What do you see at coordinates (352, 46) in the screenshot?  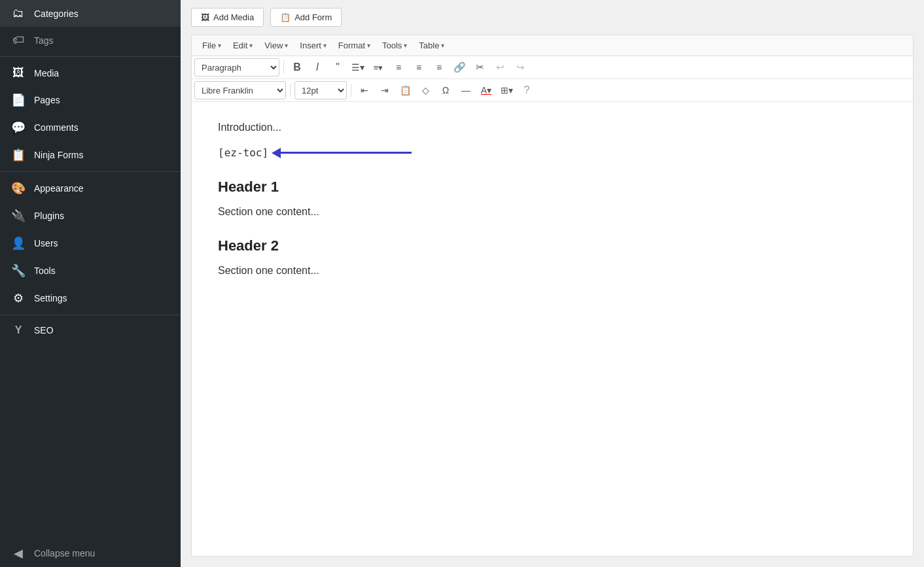 I see `menu-format-label: Format` at bounding box center [352, 46].